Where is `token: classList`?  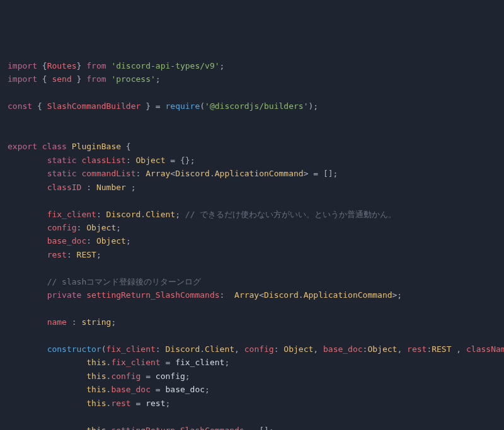
token: classList is located at coordinates (103, 160).